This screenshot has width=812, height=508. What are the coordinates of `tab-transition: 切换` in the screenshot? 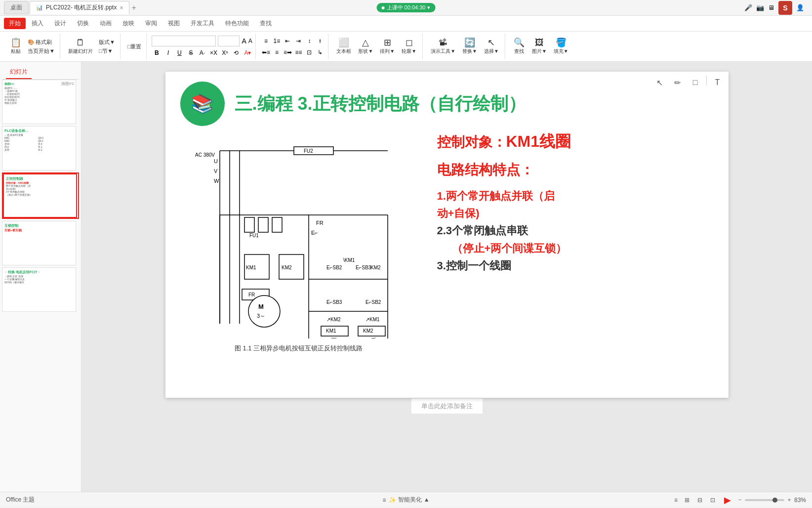 It's located at (83, 24).